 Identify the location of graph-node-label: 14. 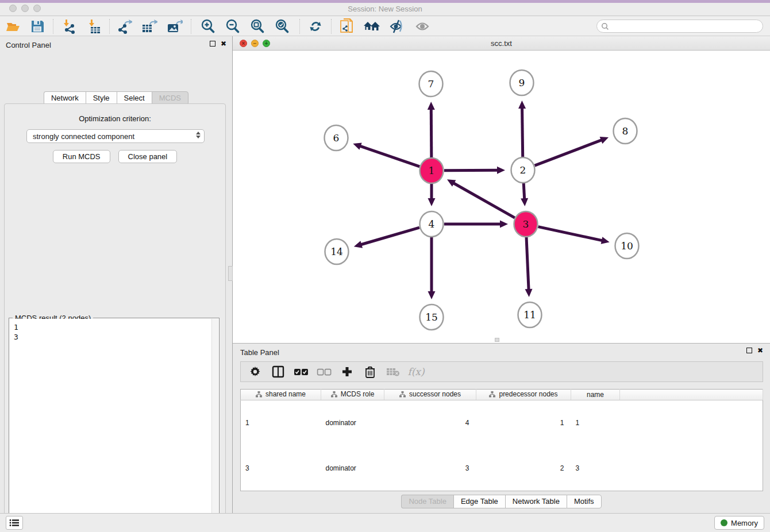
(337, 252).